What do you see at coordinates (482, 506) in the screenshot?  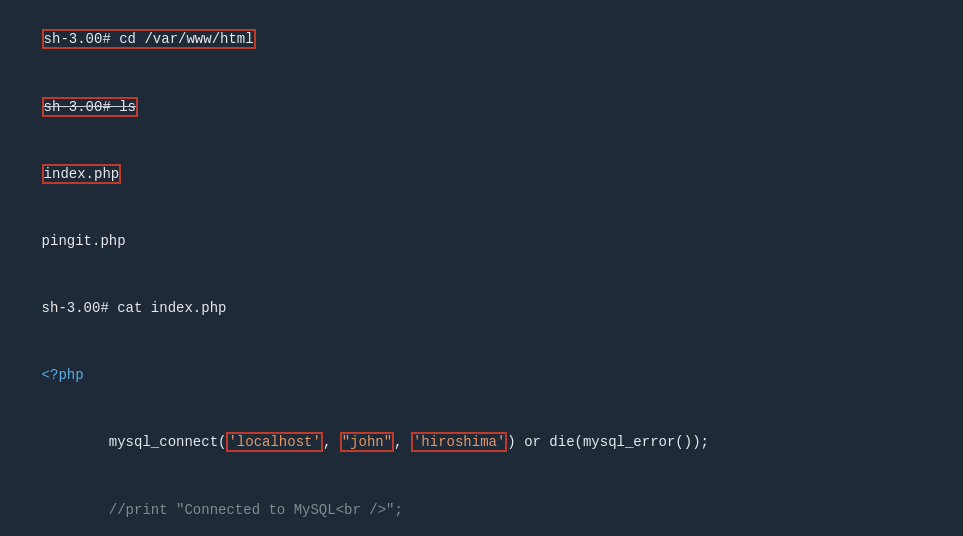 I see `line-comment-connected: //print "Connected to MySQL<br />";` at bounding box center [482, 506].